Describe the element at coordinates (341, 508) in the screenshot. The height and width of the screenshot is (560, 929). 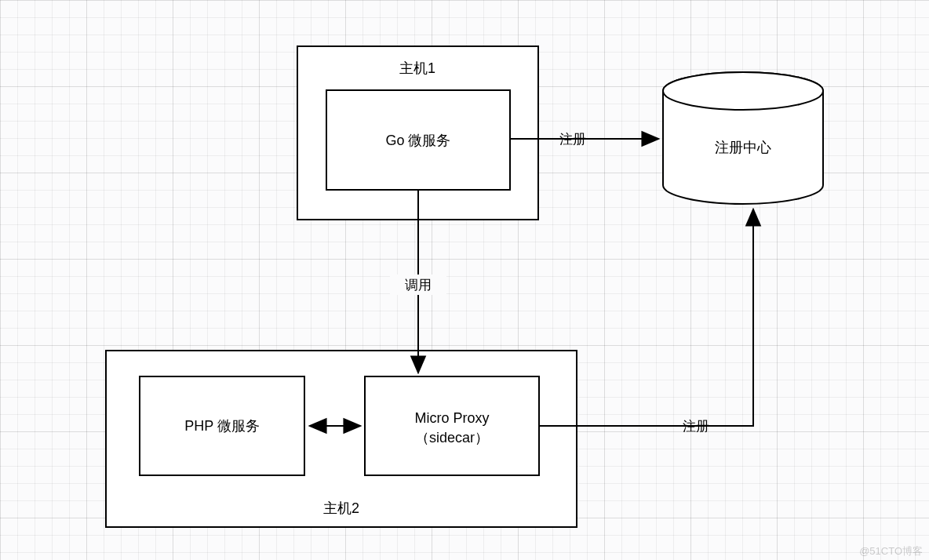
I see `host2-title: 主机2` at that location.